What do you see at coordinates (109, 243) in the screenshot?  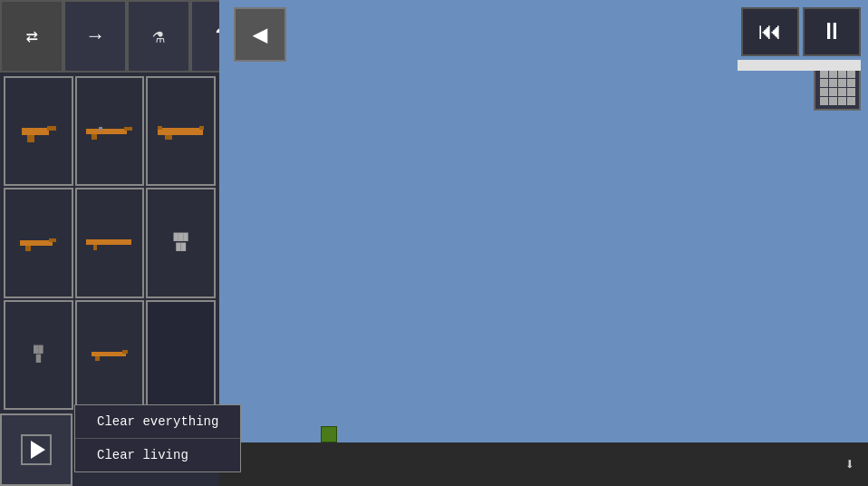 I see `weapon-submachine-icon` at bounding box center [109, 243].